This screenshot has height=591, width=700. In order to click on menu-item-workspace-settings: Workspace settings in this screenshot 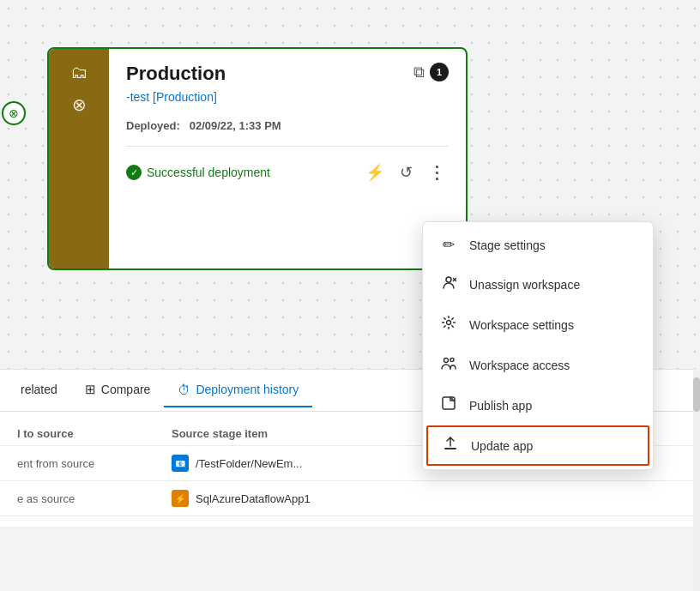, I will do `click(538, 324)`.